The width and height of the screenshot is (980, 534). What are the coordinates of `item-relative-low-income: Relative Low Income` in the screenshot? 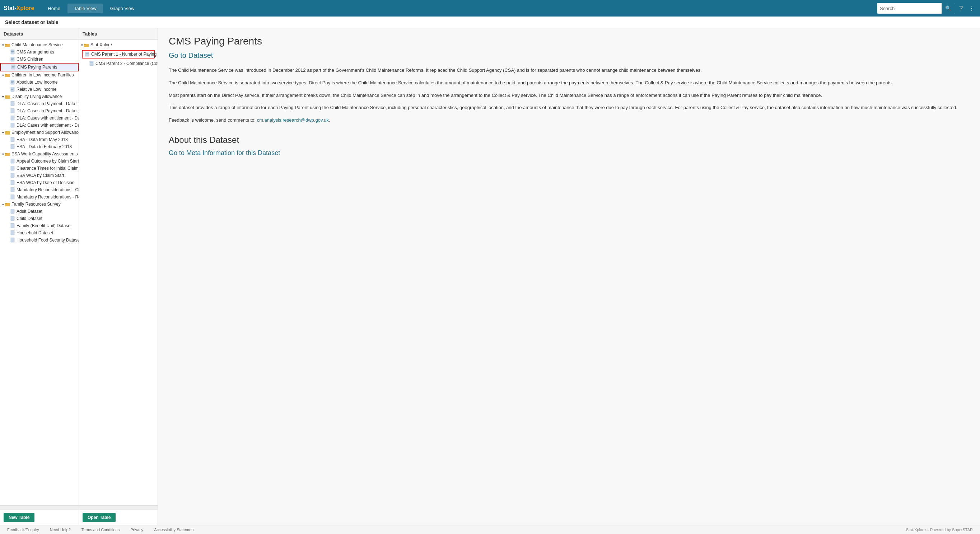 It's located at (40, 89).